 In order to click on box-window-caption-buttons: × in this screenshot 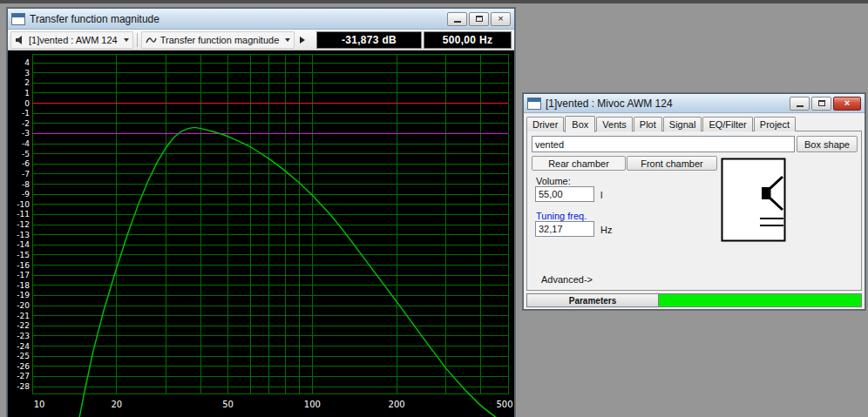, I will do `click(824, 104)`.